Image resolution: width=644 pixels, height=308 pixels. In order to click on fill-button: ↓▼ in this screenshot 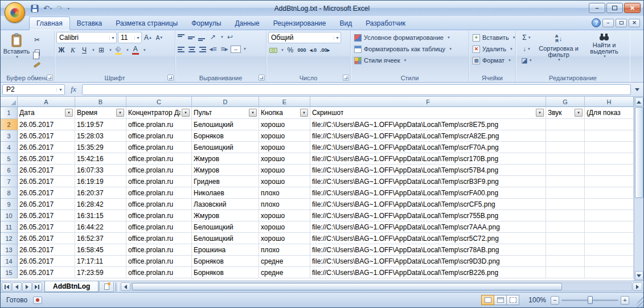, I will do `click(527, 49)`.